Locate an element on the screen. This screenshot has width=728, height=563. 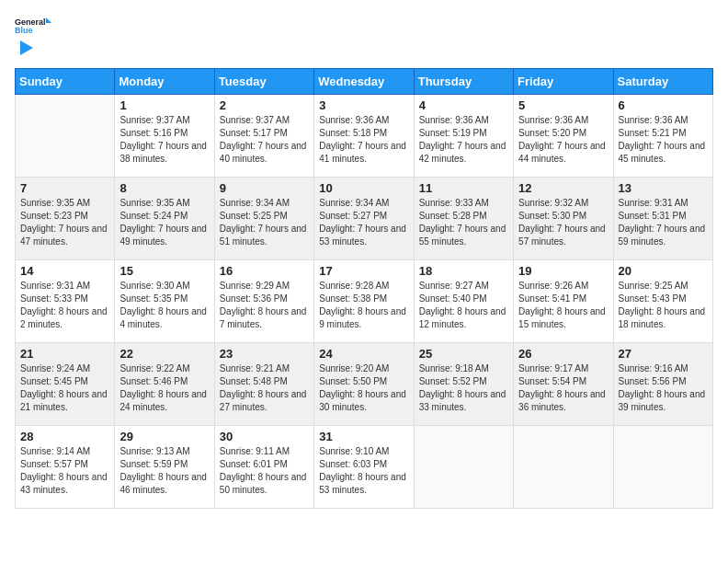
calendar-cell: 11Sunrise: 9:33 AMSunset: 5:28 PMDayligh… is located at coordinates (463, 219).